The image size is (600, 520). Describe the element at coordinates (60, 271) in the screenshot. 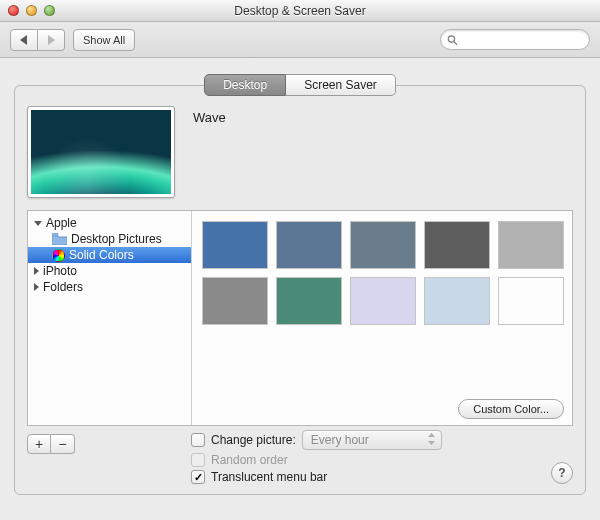

I see `sidebar-label: iPhoto` at that location.